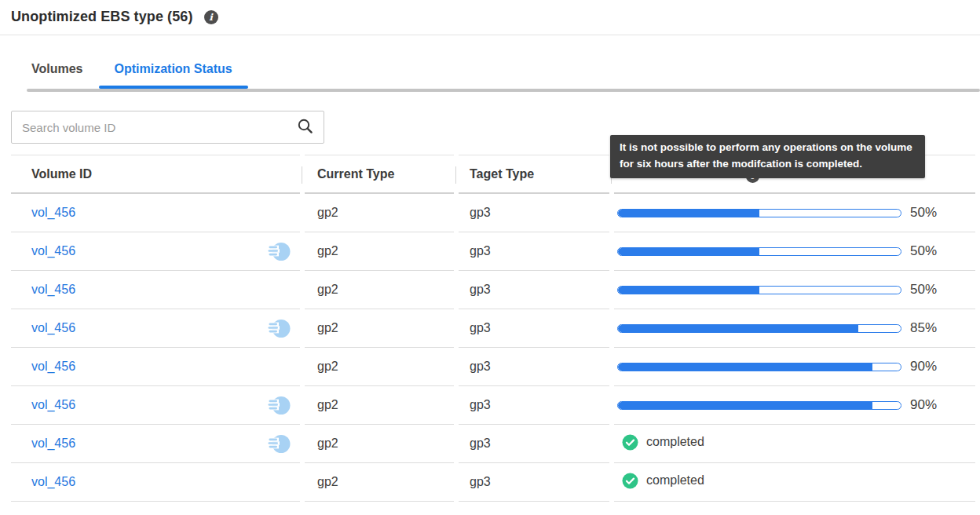 The width and height of the screenshot is (980, 515). I want to click on column-header-current-type: Current Type, so click(379, 174).